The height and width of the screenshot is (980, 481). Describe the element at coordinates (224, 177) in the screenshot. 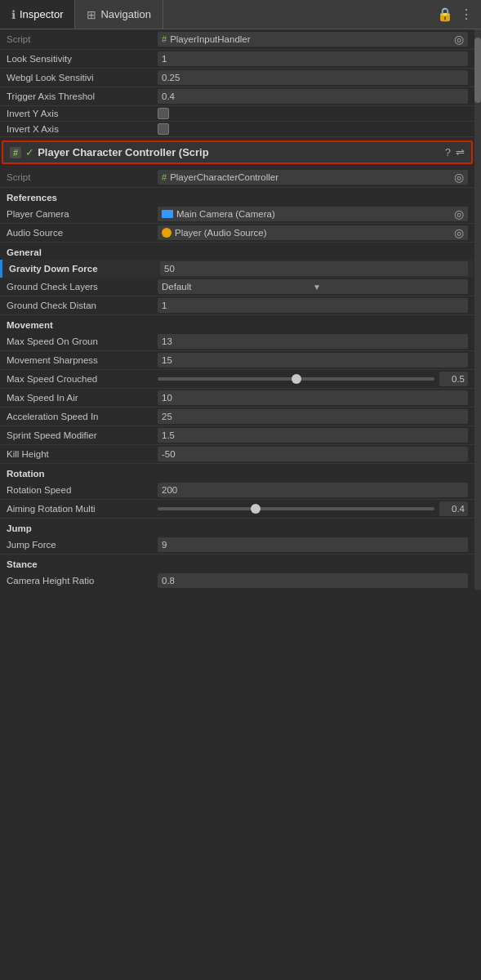

I see `script-name-pcc: PlayerCharacterController` at that location.